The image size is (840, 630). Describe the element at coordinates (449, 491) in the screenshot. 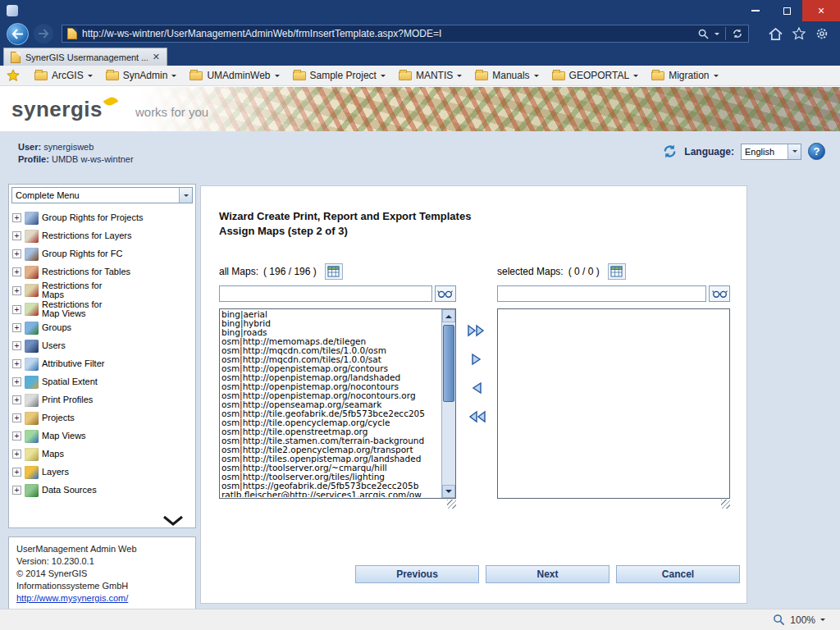

I see `scroll-down-button` at that location.